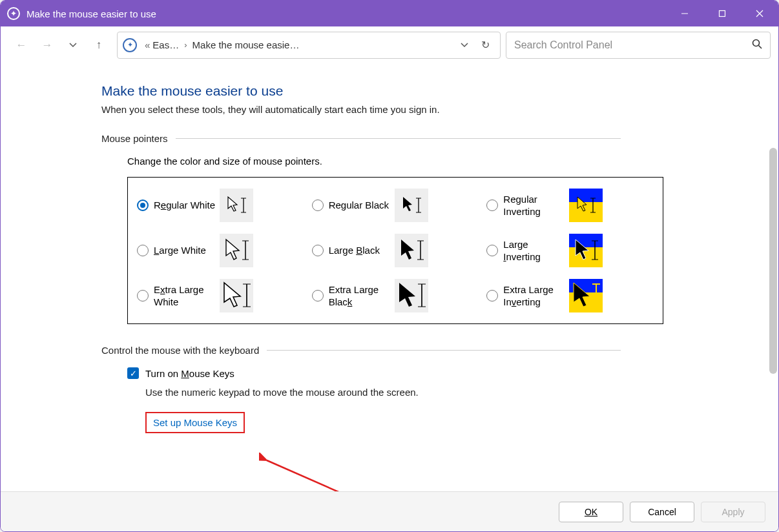 The image size is (779, 532). What do you see at coordinates (586, 205) in the screenshot?
I see `preview-regular-inverting` at bounding box center [586, 205].